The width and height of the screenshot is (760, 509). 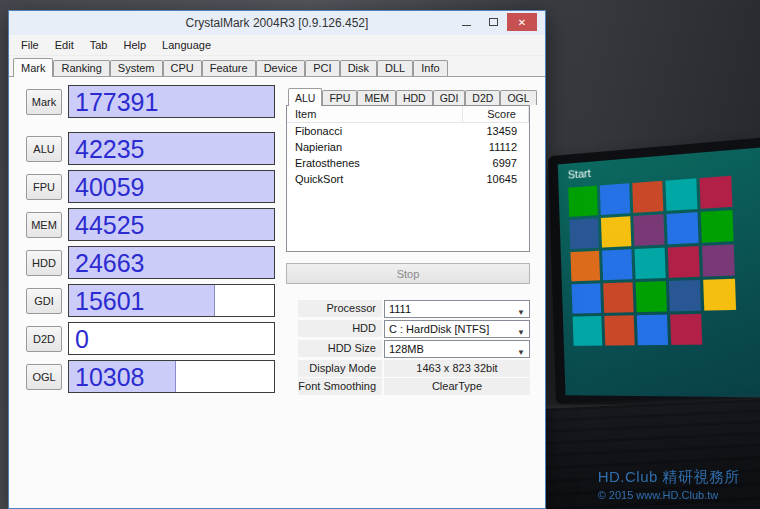 I want to click on subtab-hdd: HDD, so click(x=414, y=98).